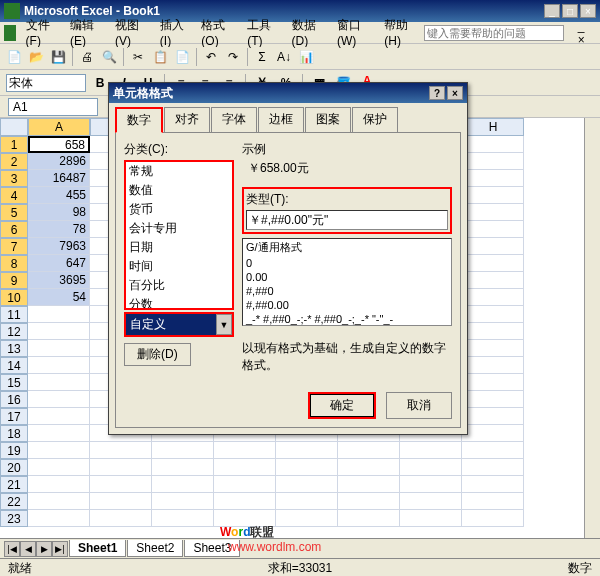 The image size is (600, 576). Describe the element at coordinates (369, 484) in the screenshot. I see `cell-F21` at that location.